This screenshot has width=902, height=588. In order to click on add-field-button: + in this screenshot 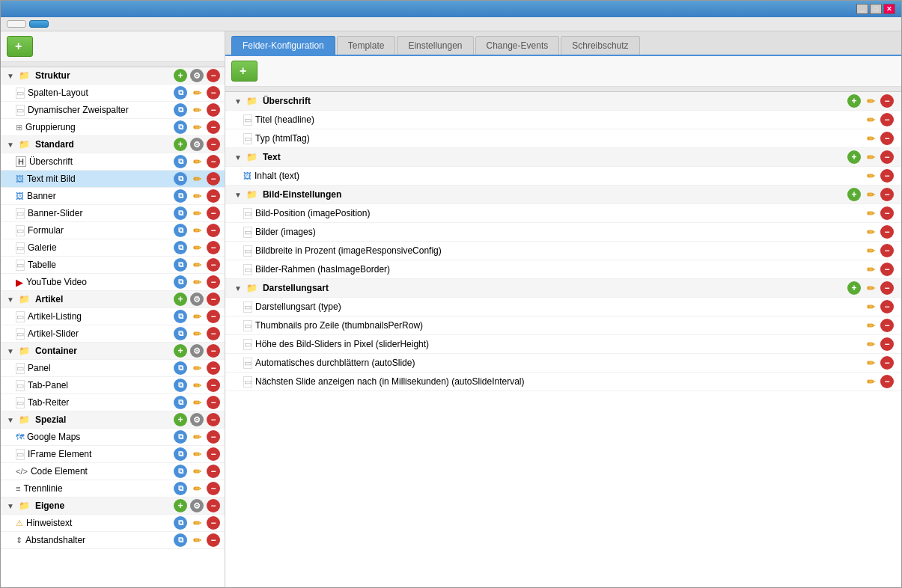, I will do `click(244, 71)`.